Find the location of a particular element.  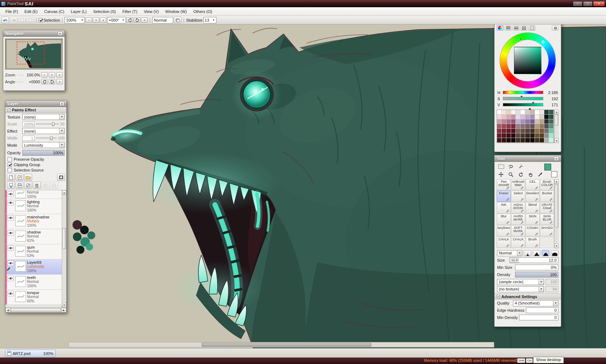

menu-item: Window (W) is located at coordinates (176, 12).